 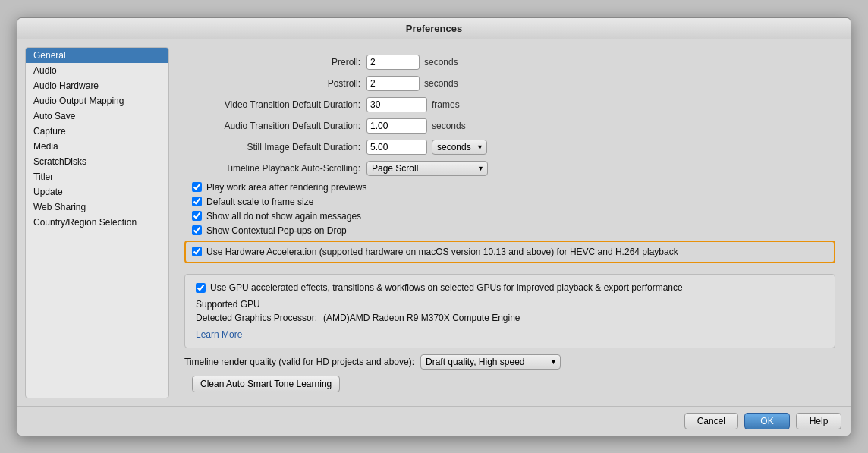 What do you see at coordinates (299, 362) in the screenshot?
I see `render-quality-label: Timeline render quality (valid for HD pr…` at bounding box center [299, 362].